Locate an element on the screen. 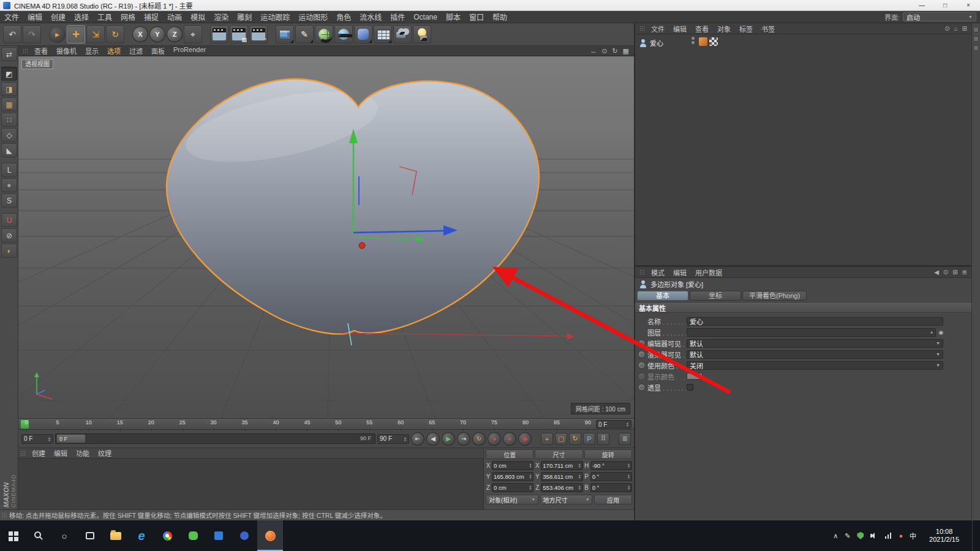 The image size is (980, 551). uv-mode-icon: ▦ is located at coordinates (9, 104).